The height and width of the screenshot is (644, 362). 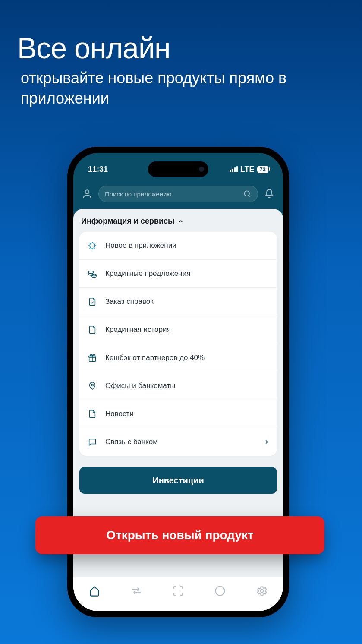 What do you see at coordinates (188, 386) in the screenshot?
I see `menu-label: Офисы и банкоматы` at bounding box center [188, 386].